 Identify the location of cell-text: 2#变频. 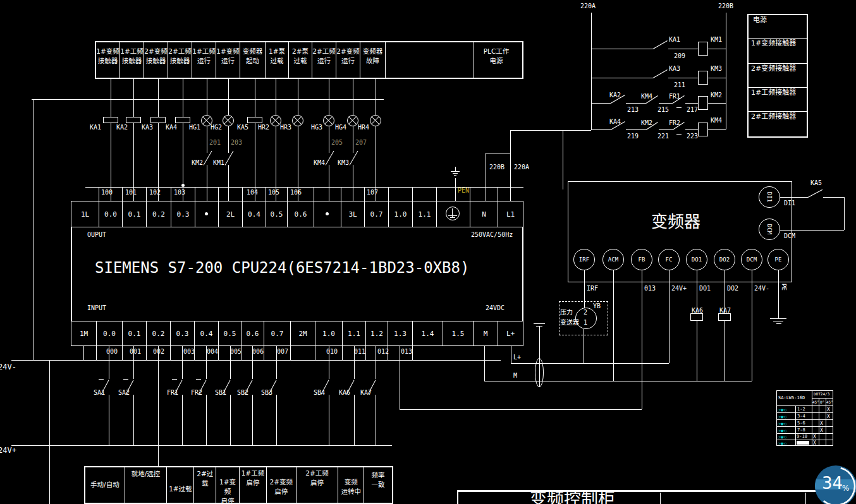
(348, 52).